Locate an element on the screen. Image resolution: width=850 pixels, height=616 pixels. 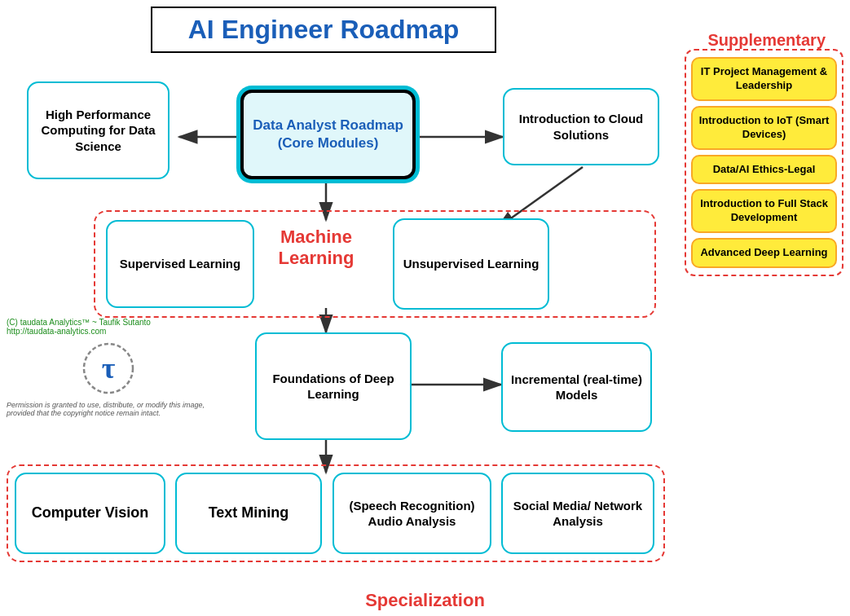
supplementary-title: Supplementary is located at coordinates (767, 41).